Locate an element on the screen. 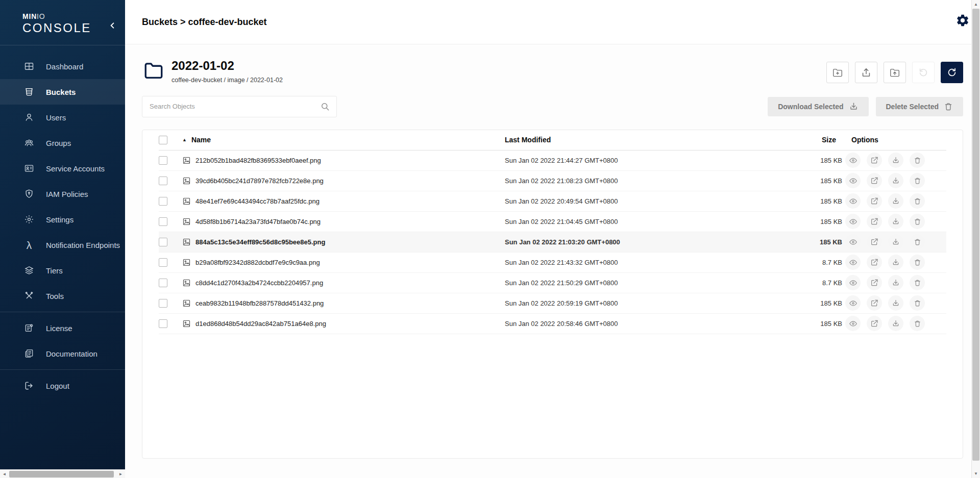 The height and width of the screenshot is (478, 980). table-row: b29a08fbf92342d882dcbdf7e9c9c9aa.png Sun… is located at coordinates (552, 263).